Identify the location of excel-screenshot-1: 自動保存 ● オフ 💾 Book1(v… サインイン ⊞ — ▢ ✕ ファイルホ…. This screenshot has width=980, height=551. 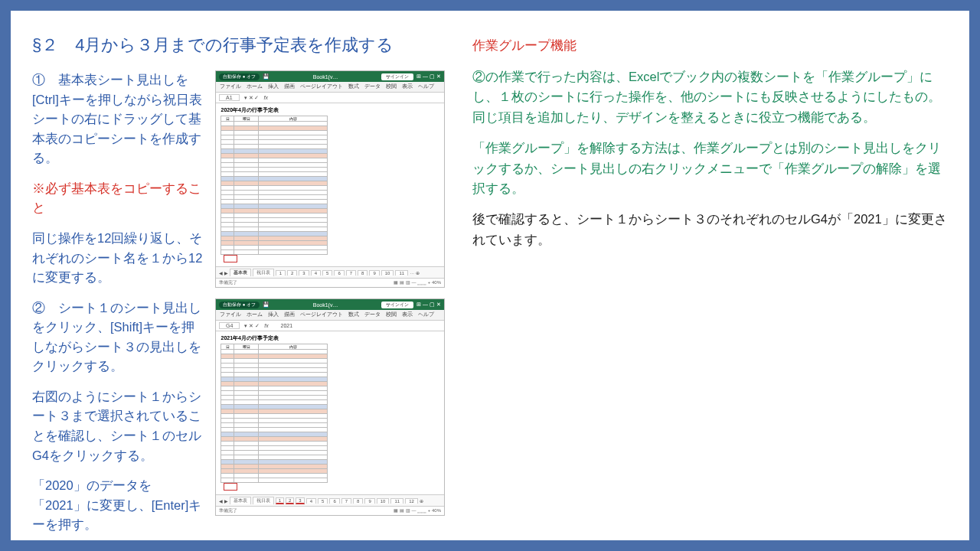
(330, 179).